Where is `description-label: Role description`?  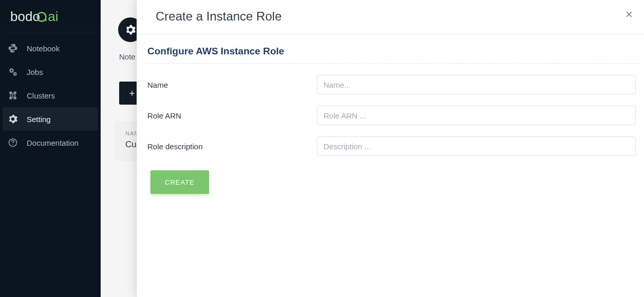
description-label: Role description is located at coordinates (232, 147).